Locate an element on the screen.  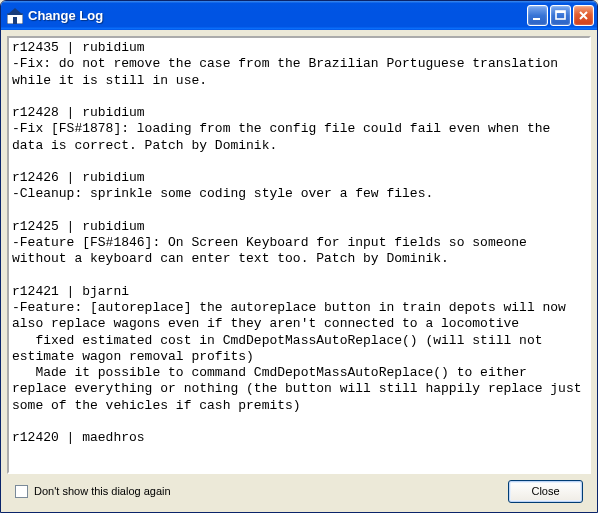
dont-show-again-checkbox: Don't show this dialog again is located at coordinates (262, 492).